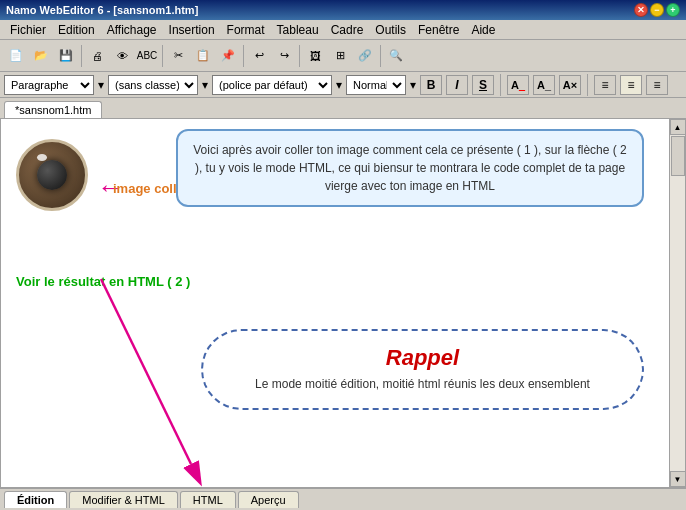 The height and width of the screenshot is (510, 686). I want to click on format-bar: Paragraphe ▾ (sans classe) ▾ (police par…, so click(343, 85).